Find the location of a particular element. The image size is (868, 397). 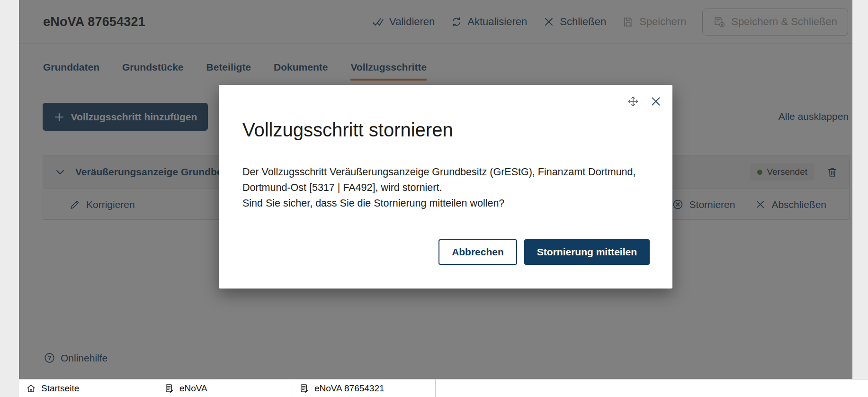

dialog-title: Vollzugsschritt stornieren is located at coordinates (348, 130).